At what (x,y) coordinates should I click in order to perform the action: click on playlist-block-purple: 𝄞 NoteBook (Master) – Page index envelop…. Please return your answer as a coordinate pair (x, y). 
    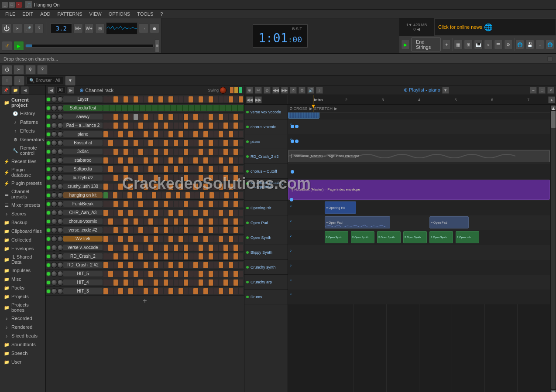
    Looking at the image, I should click on (419, 190).